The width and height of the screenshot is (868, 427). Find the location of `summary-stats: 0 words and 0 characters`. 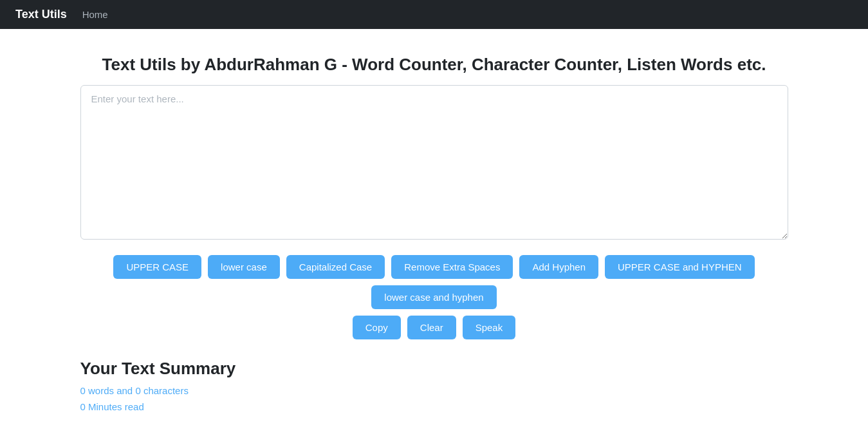

summary-stats: 0 words and 0 characters is located at coordinates (434, 390).